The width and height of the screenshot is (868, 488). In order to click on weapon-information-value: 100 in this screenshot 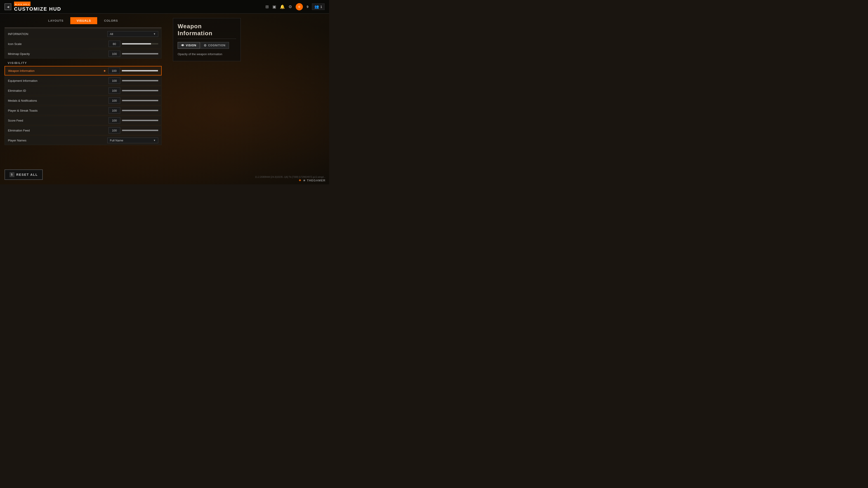, I will do `click(114, 71)`.